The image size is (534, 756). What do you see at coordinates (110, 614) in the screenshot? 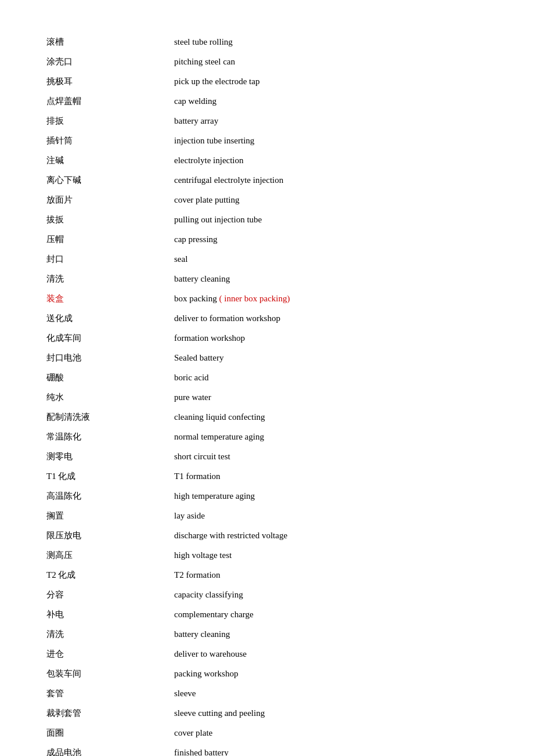
I see `term-chinese-29: 补电` at bounding box center [110, 614].